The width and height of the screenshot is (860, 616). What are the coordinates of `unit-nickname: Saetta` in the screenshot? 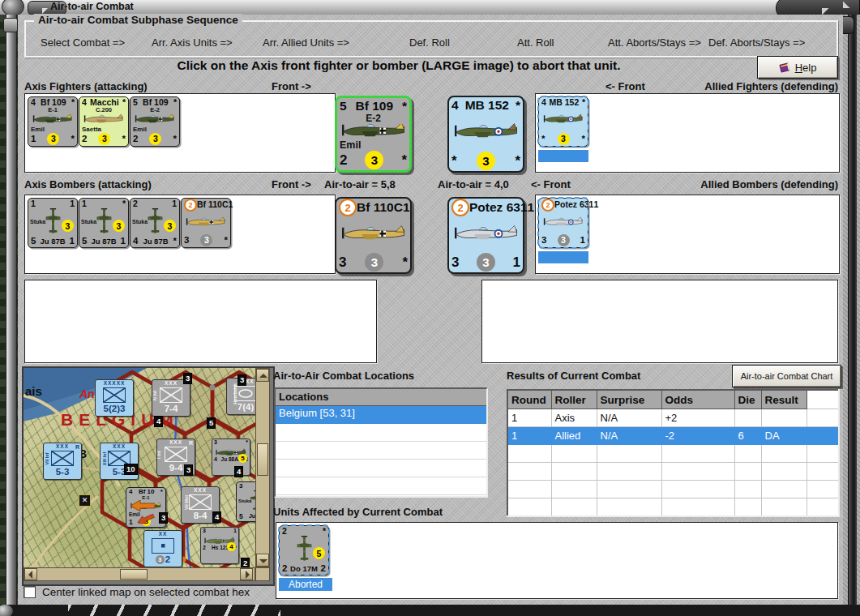 It's located at (104, 130).